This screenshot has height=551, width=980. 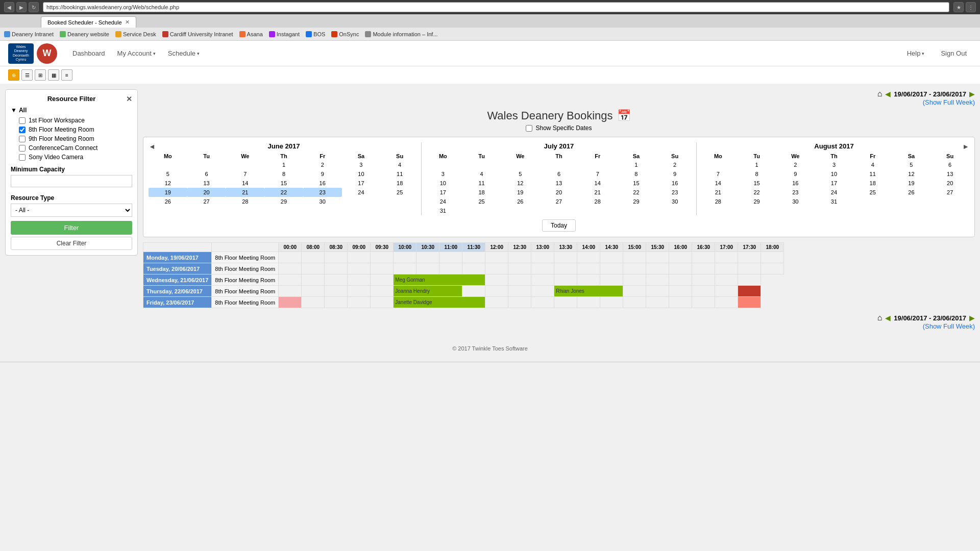 I want to click on cal-day: 1, so click(x=284, y=165).